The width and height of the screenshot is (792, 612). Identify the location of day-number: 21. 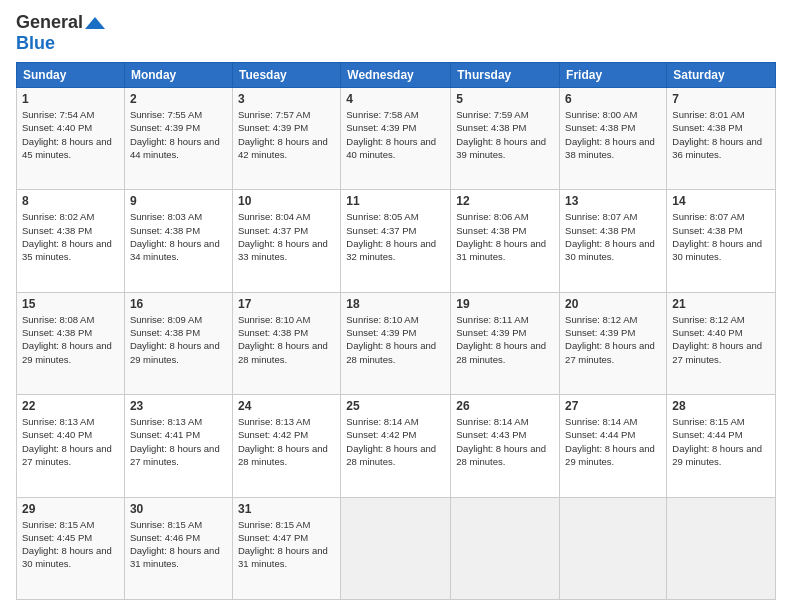
(721, 304).